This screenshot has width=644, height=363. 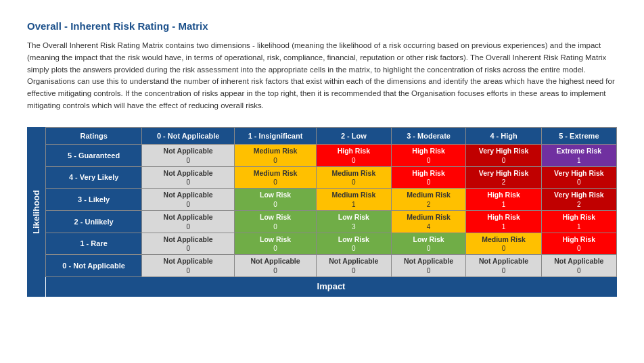 What do you see at coordinates (579, 200) in the screenshot?
I see `cell-2-5: Very High Risk2` at bounding box center [579, 200].